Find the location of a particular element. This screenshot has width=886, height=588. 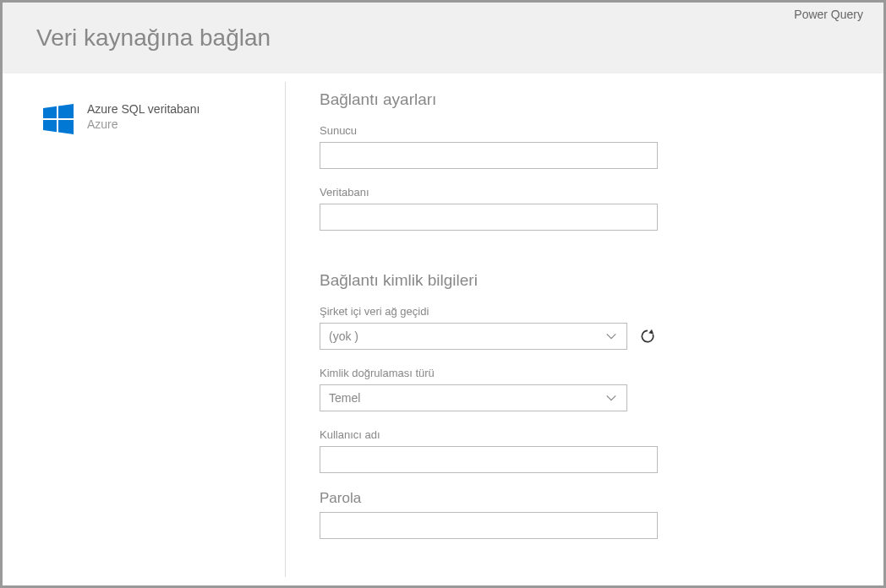

password-field: Parola is located at coordinates (585, 514).